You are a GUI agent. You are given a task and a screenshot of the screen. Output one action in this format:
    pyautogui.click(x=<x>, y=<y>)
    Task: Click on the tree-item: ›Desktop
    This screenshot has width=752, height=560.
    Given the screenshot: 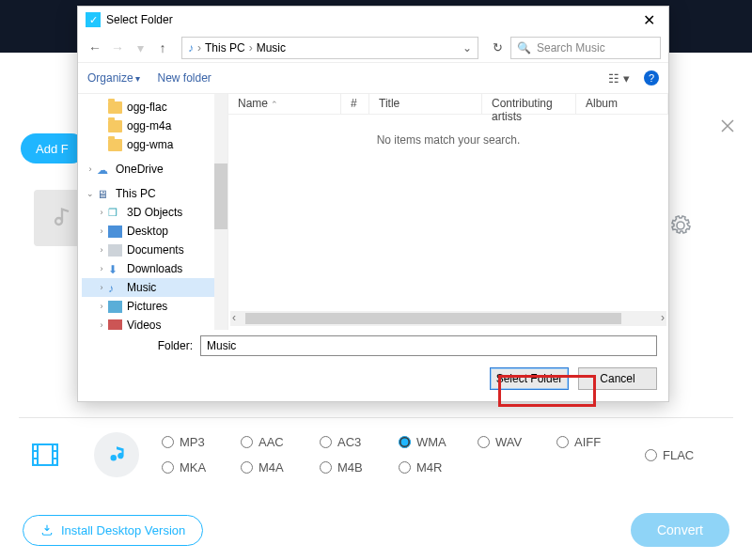 What is the action you would take?
    pyautogui.click(x=154, y=231)
    